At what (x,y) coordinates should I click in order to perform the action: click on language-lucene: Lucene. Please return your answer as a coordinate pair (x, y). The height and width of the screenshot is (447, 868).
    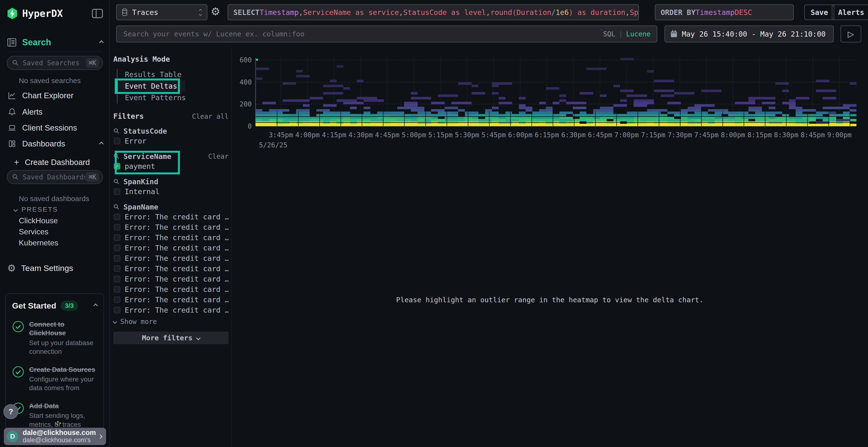
    Looking at the image, I should click on (638, 34).